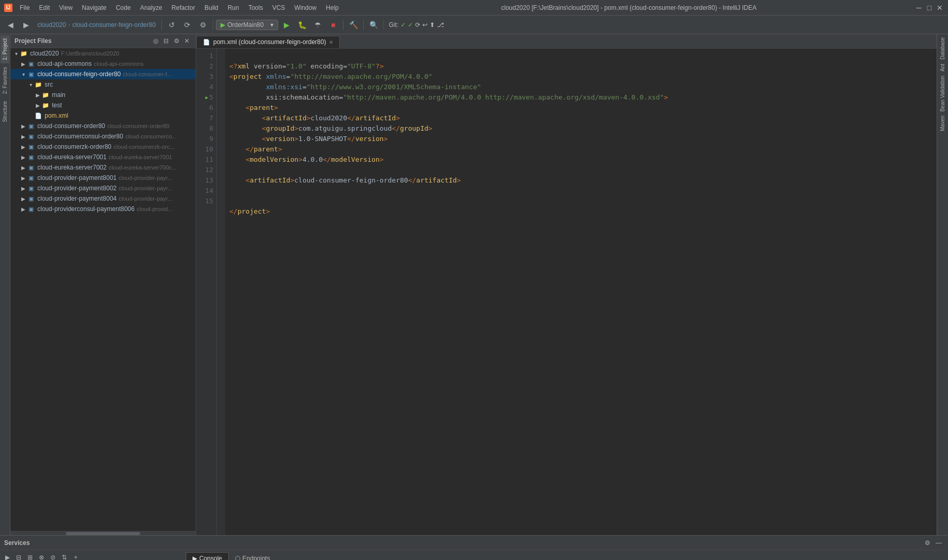 The image size is (948, 560). I want to click on menu-code: Code, so click(123, 8).